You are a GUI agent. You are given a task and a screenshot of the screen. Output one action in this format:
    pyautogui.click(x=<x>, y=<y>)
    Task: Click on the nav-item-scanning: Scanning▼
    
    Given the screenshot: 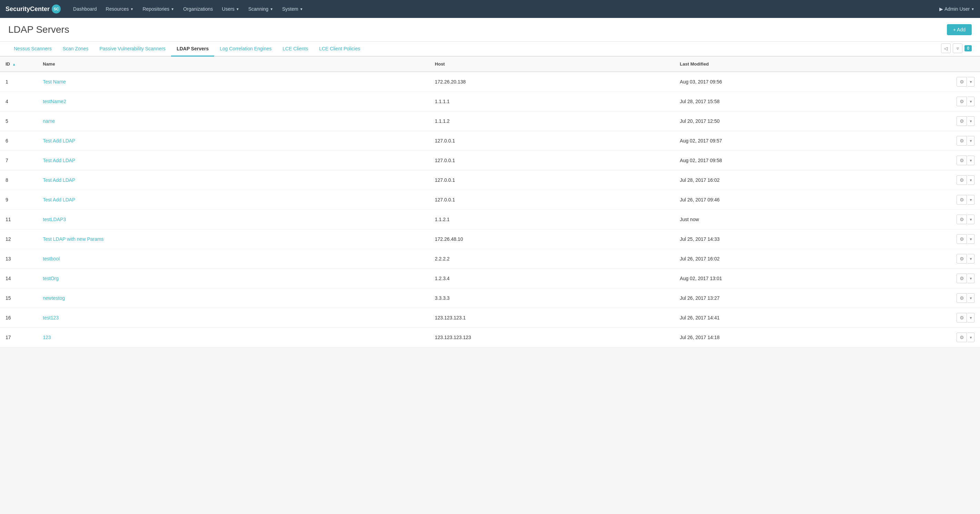 What is the action you would take?
    pyautogui.click(x=261, y=9)
    